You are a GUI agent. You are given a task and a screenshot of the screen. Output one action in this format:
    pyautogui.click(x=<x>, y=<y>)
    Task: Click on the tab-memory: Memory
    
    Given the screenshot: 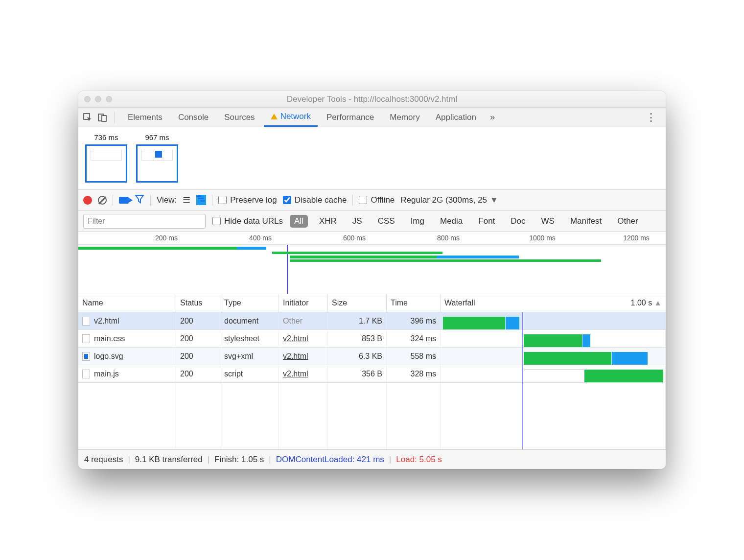 What is the action you would take?
    pyautogui.click(x=404, y=117)
    